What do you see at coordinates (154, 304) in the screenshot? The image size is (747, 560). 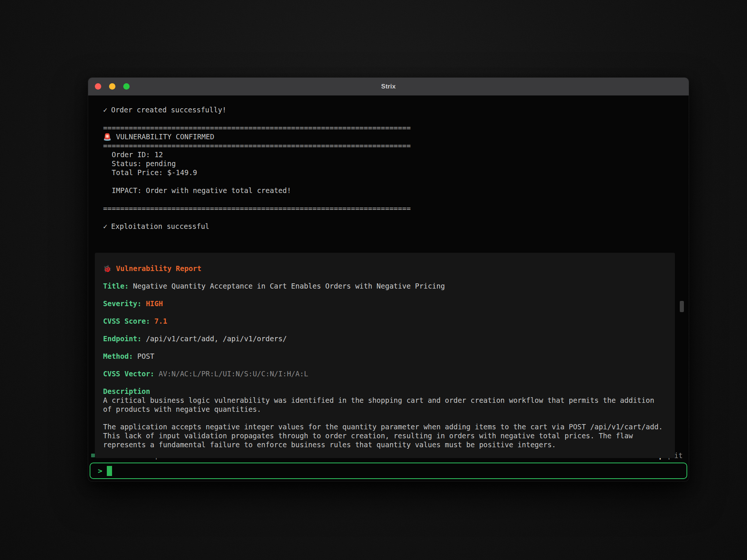 I see `severity-value: HIGH` at bounding box center [154, 304].